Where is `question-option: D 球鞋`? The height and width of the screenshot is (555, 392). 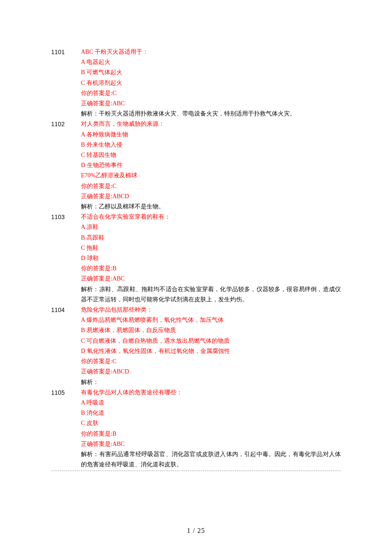
question-option: D 球鞋 is located at coordinates (211, 258).